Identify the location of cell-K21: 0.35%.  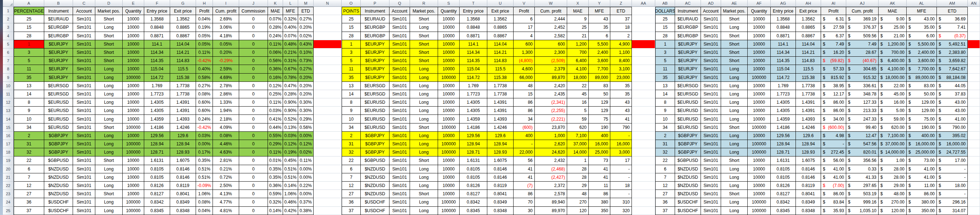
(275, 177).